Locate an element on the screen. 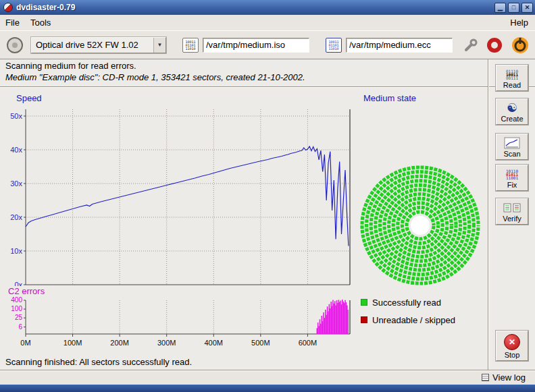  medium-state-title: Medium state is located at coordinates (390, 99).